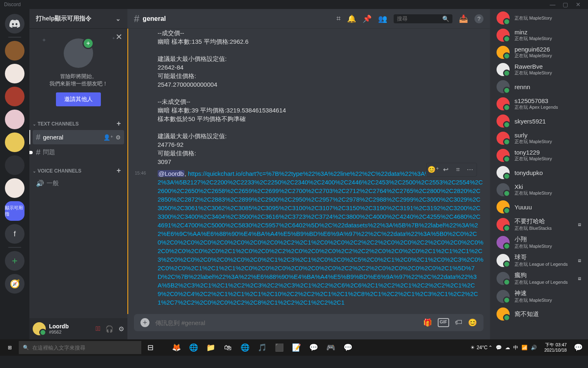 The width and height of the screenshot is (588, 368). What do you see at coordinates (39, 329) in the screenshot?
I see `user-avatar` at bounding box center [39, 329].